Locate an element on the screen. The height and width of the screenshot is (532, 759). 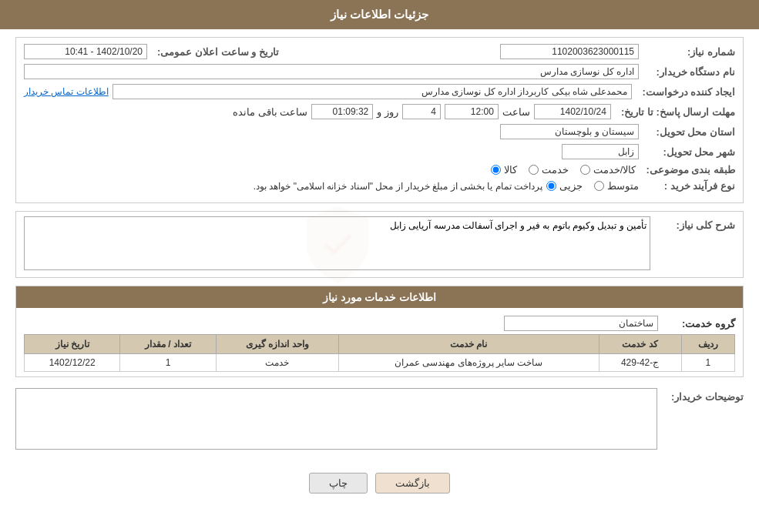
cell-quantity: 1 is located at coordinates (168, 363).